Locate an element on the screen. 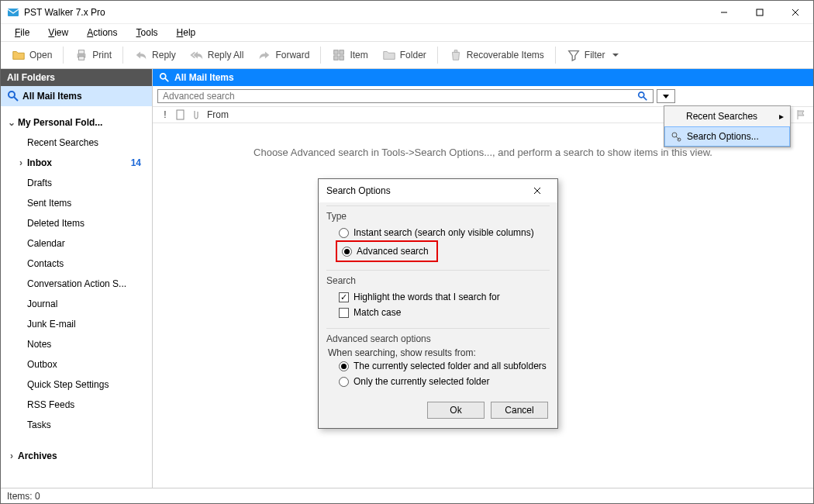 This screenshot has height=504, width=814. print-button: Print is located at coordinates (93, 55).